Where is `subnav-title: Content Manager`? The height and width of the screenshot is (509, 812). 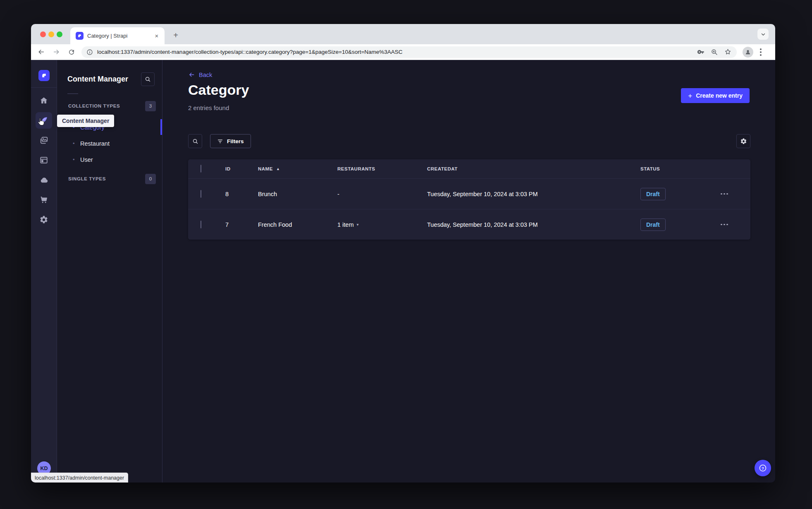 subnav-title: Content Manager is located at coordinates (98, 79).